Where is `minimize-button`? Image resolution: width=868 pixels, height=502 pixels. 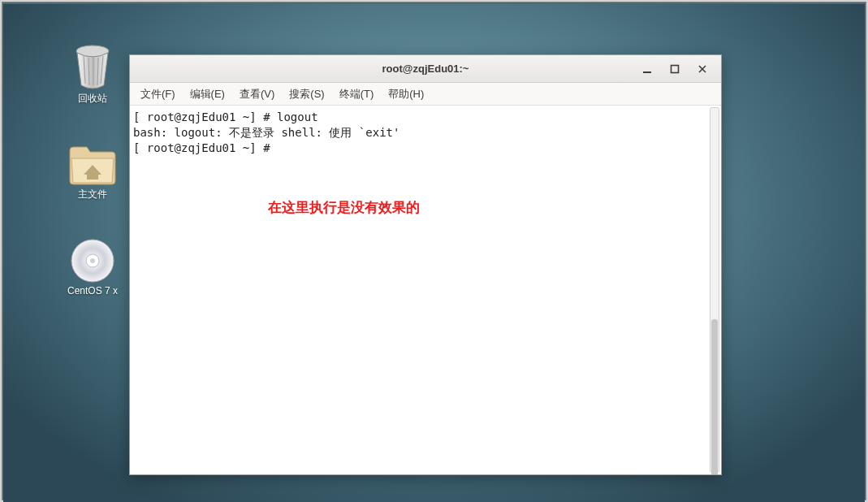 minimize-button is located at coordinates (647, 69).